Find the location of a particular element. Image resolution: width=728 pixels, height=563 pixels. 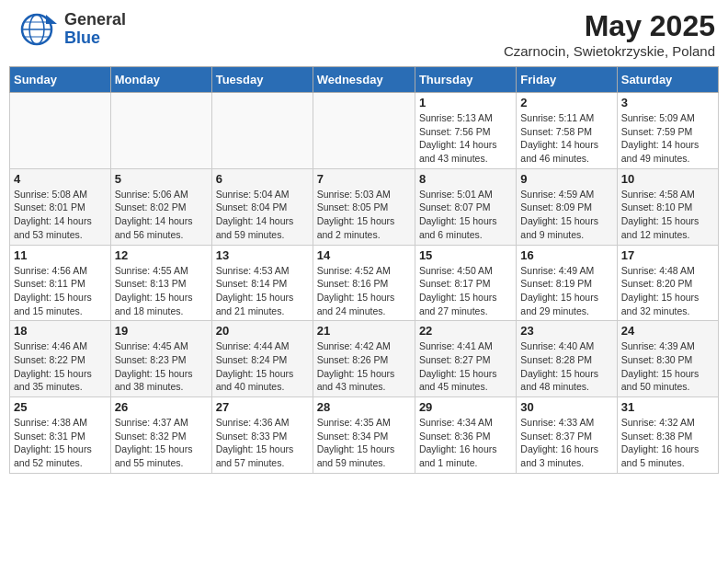

calendar-cell: 10Sunrise: 4:58 AMSunset: 8:10 PMDayligh… is located at coordinates (667, 206).